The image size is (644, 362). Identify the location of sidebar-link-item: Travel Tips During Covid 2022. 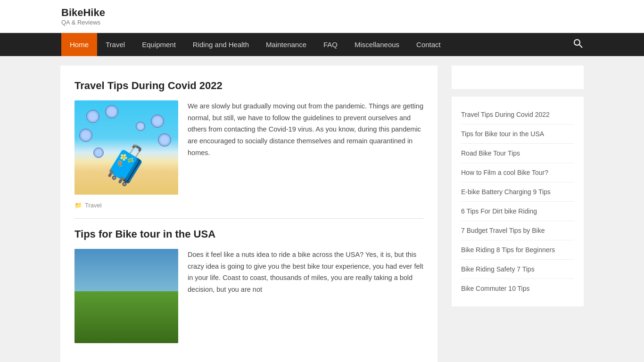
(518, 115).